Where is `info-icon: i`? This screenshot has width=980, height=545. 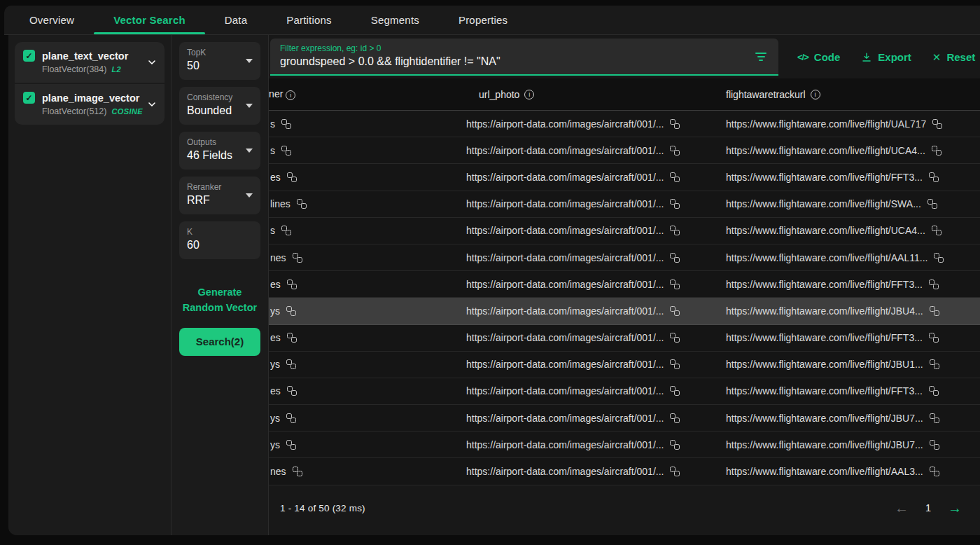 info-icon: i is located at coordinates (529, 95).